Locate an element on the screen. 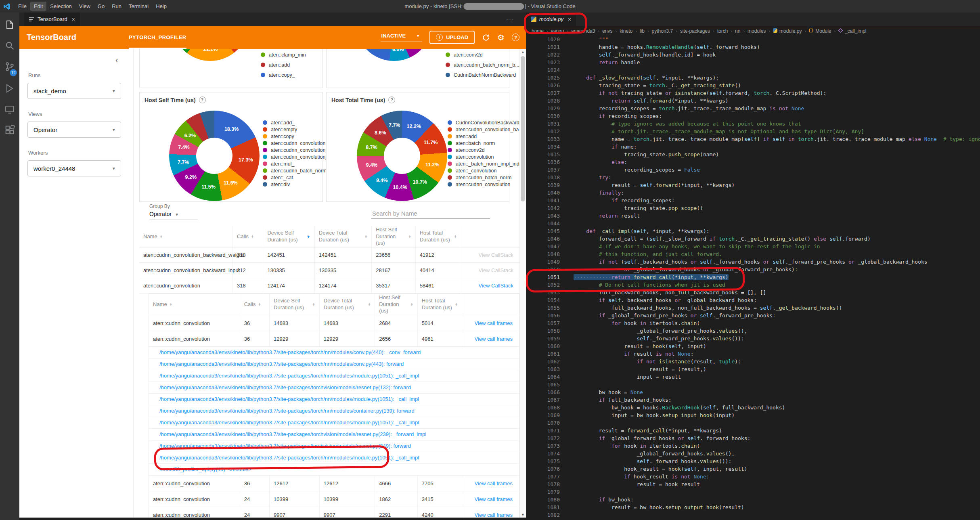 The image size is (980, 520). code-line-1035: 1035 tracing_state.push_scope(name) is located at coordinates (753, 154).